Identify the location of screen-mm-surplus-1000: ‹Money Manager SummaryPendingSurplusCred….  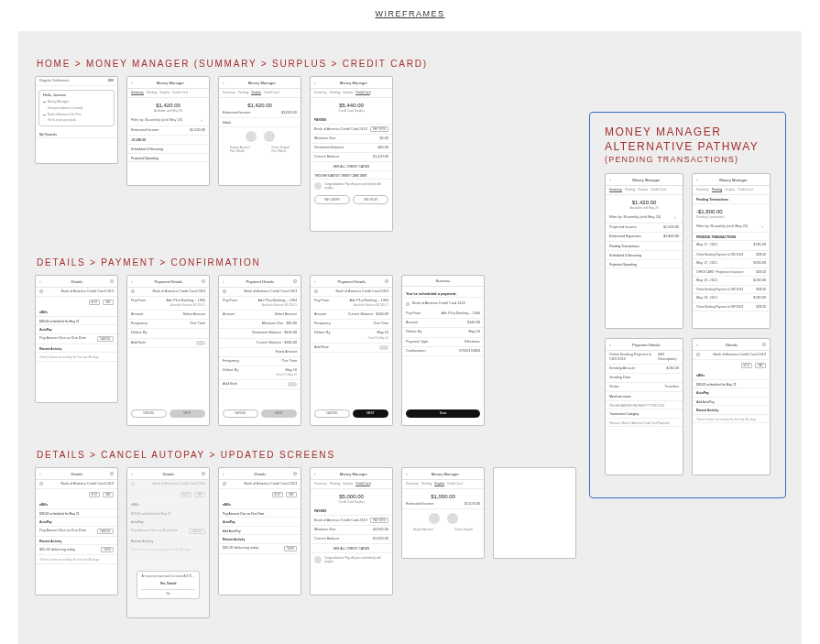
(443, 513).